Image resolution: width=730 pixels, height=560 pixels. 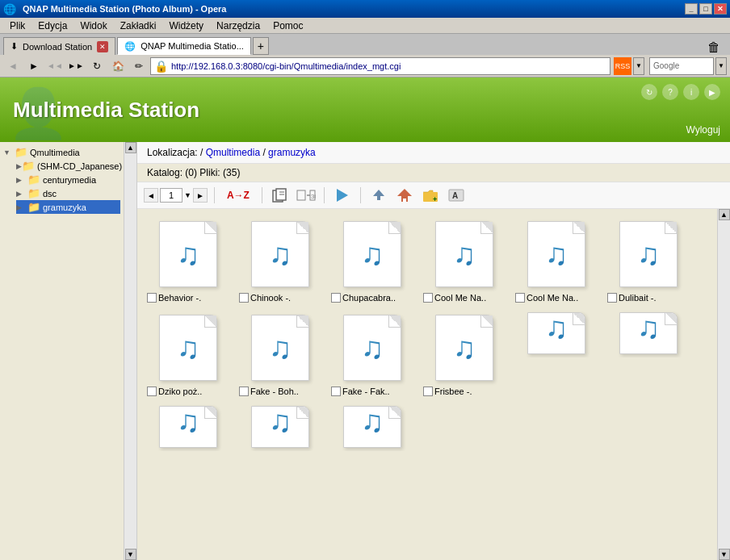 What do you see at coordinates (200, 195) in the screenshot?
I see `page-next-button: ►` at bounding box center [200, 195].